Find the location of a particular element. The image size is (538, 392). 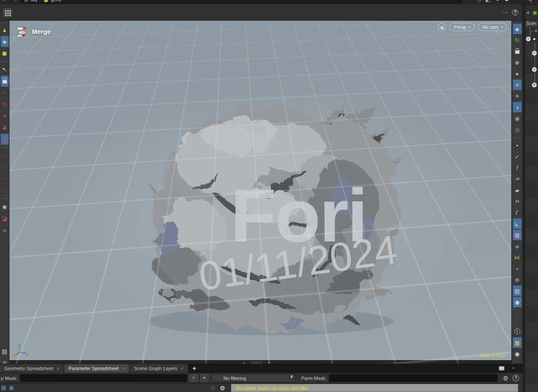

translate-tool-icon: + is located at coordinates (5, 93).